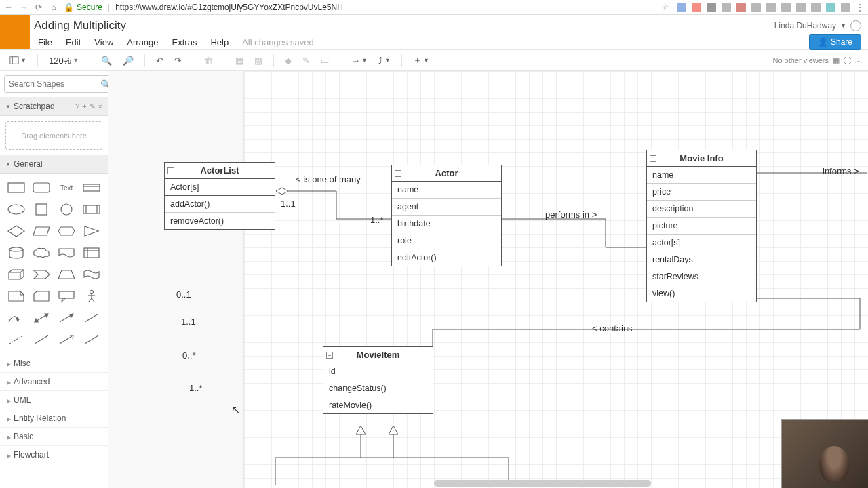 The image size is (868, 488). I want to click on label-performs-in: performs in >, so click(571, 214).